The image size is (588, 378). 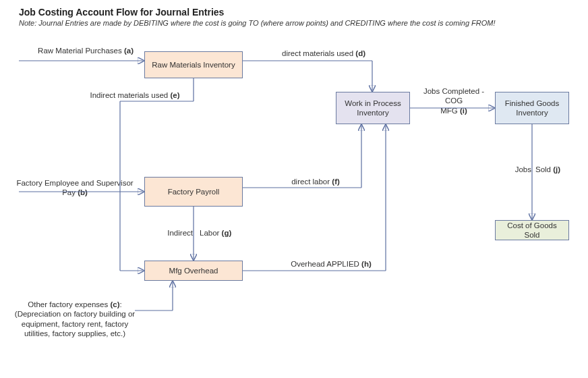 What do you see at coordinates (454, 101) in the screenshot?
I see `label-i: Jobs Completed - COG MFG (i)` at bounding box center [454, 101].